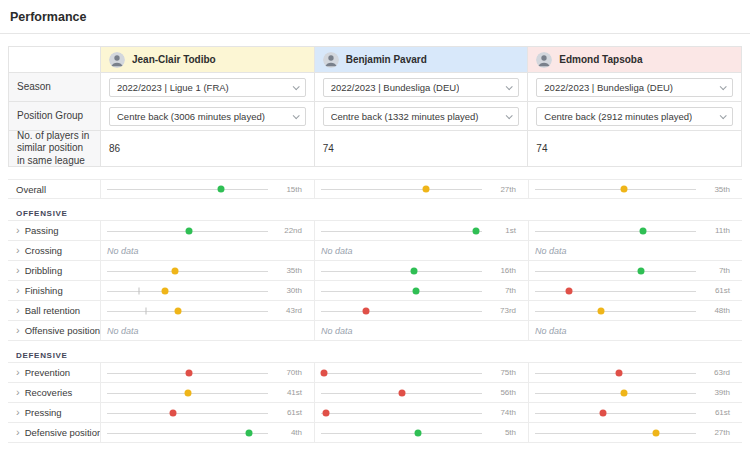 The image size is (750, 452). I want to click on chart-cell: 7th, so click(421, 290).